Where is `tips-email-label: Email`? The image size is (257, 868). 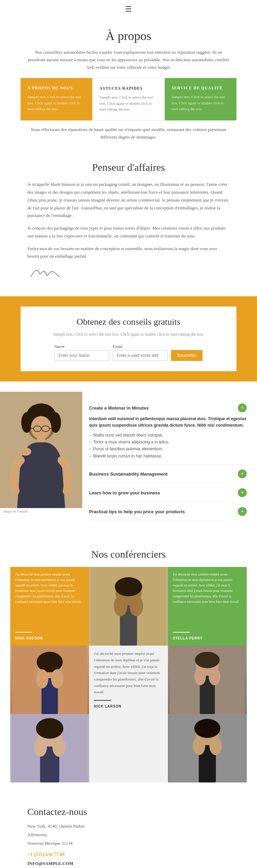
tips-email-label: Email is located at coordinates (140, 347).